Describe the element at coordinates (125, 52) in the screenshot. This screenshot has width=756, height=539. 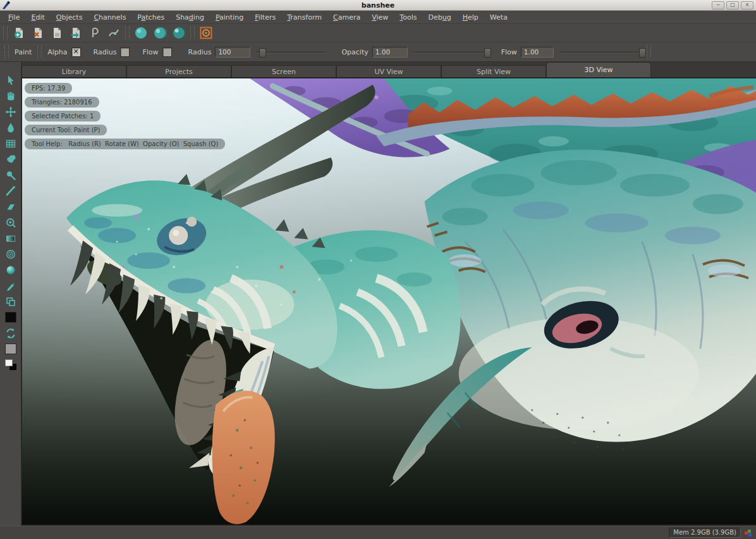
I see `radius-jitter-checkbox` at that location.